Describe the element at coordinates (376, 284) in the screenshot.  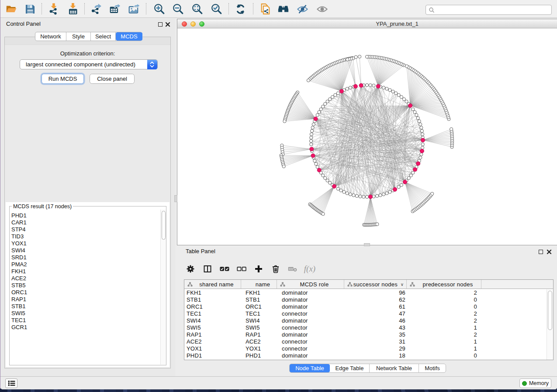
I see `column-header-successor-nodes: successor nodes∨` at that location.